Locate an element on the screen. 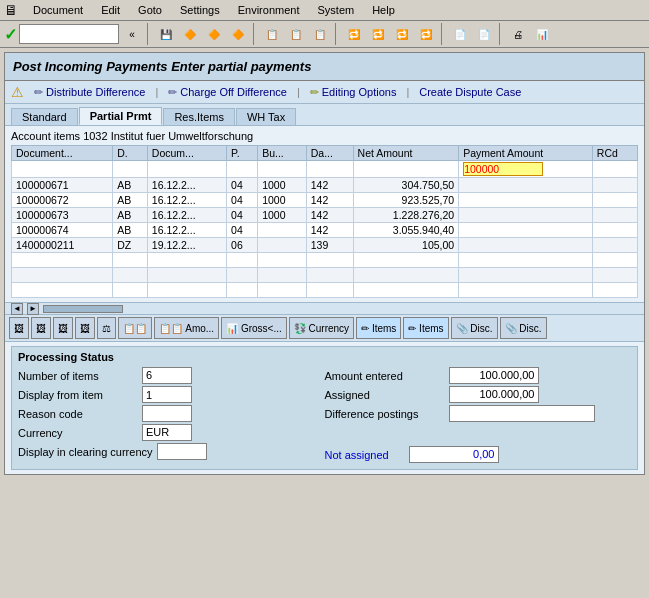 This screenshot has width=649, height=598. t7: 🔁 is located at coordinates (354, 34).